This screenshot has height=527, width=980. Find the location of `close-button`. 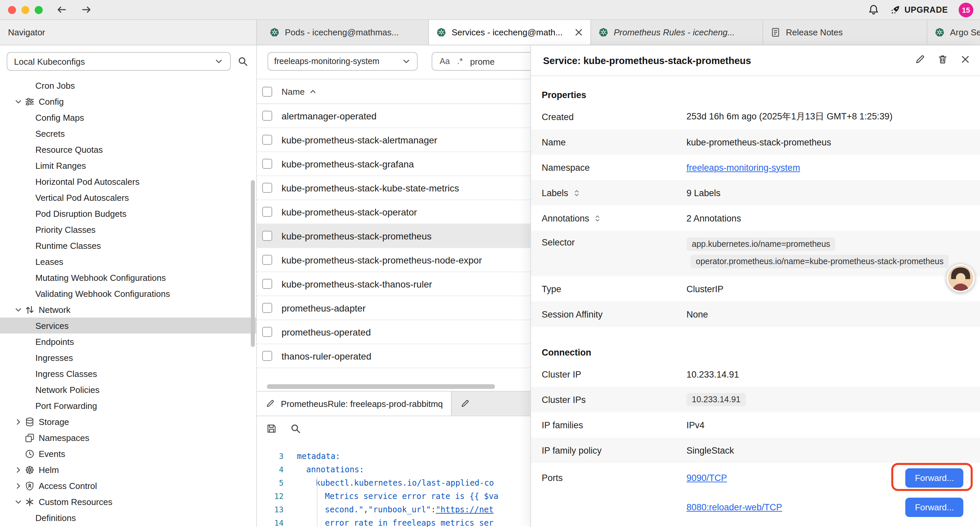

close-button is located at coordinates (965, 60).